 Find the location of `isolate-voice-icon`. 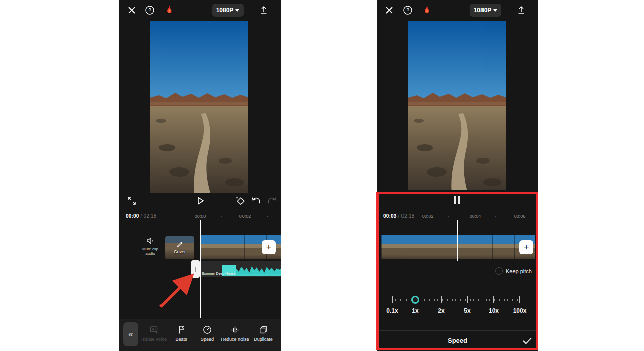

isolate-voice-icon is located at coordinates (154, 330).